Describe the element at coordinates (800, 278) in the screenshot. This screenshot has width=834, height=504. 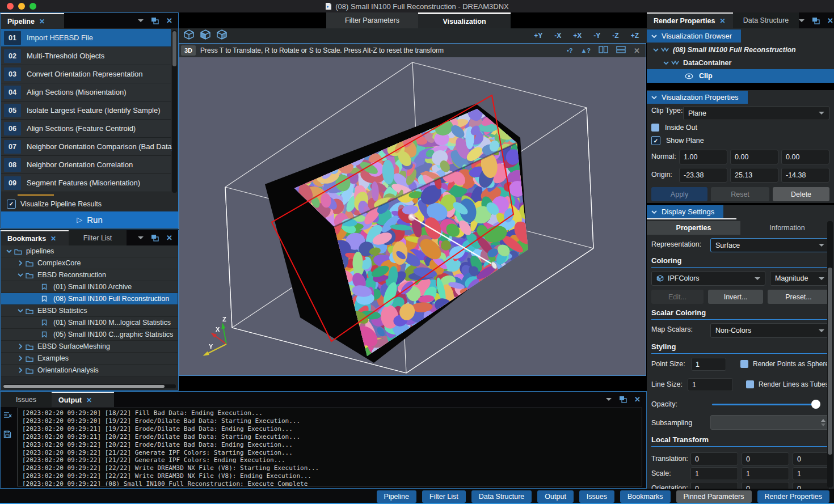
I see `coloring-component-dropdown: Magnitude` at that location.